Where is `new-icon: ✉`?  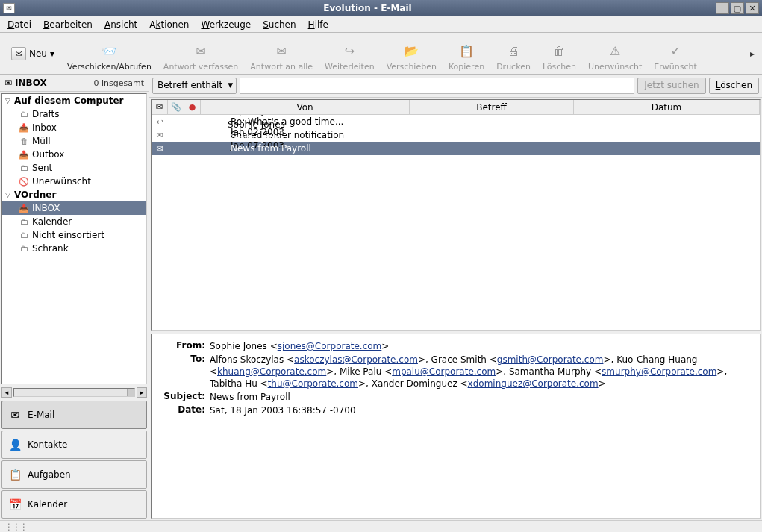 new-icon: ✉ is located at coordinates (19, 54).